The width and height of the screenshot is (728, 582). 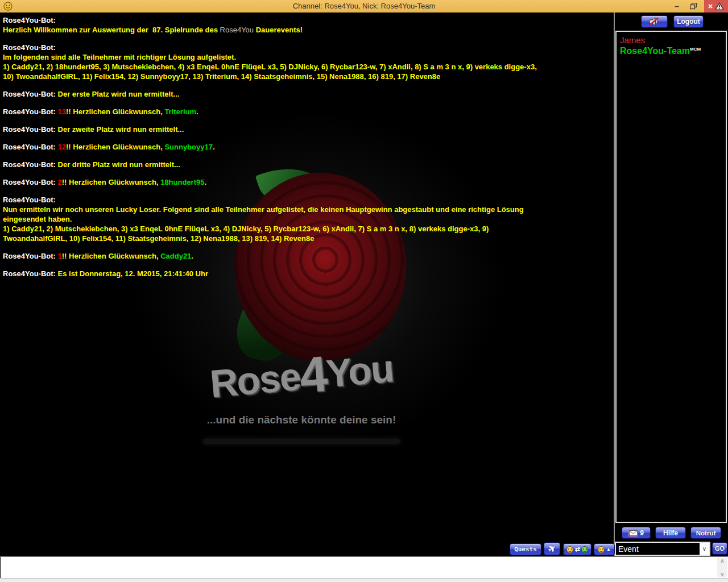 I want to click on chat-message: Rose4You-Bot: Der zweite Platz wird nun …, so click(x=307, y=130).